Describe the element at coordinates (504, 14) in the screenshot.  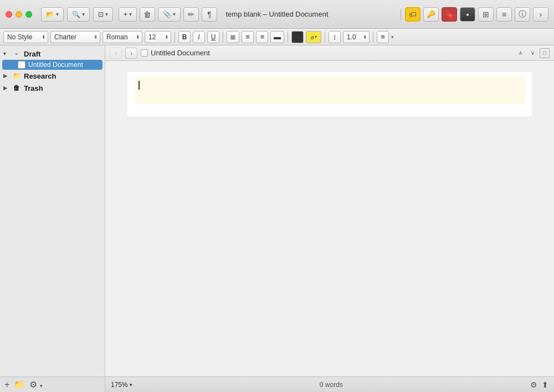
I see `lines-button: ≡` at that location.